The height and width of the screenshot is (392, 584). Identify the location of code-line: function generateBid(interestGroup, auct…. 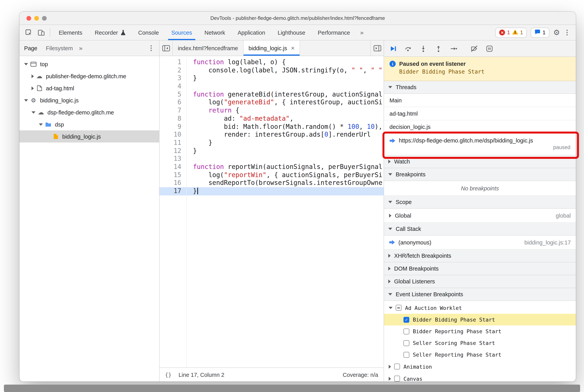
(285, 95).